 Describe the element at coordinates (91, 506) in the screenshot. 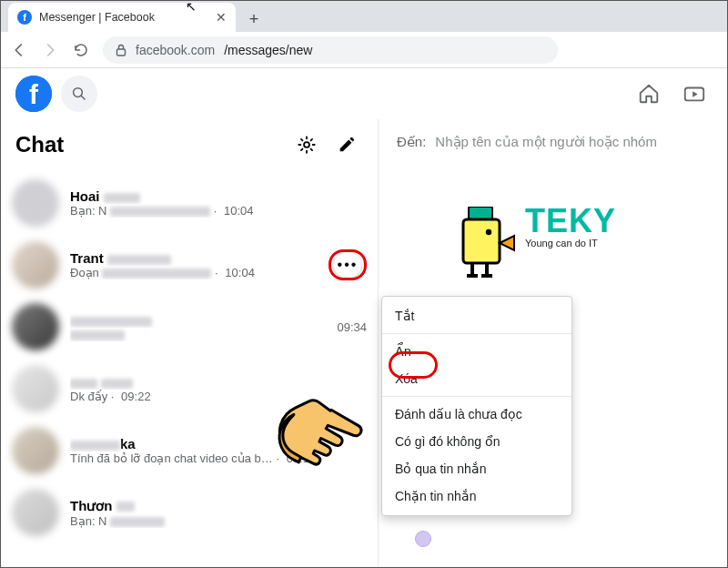

I see `chat-name: Thươn` at that location.